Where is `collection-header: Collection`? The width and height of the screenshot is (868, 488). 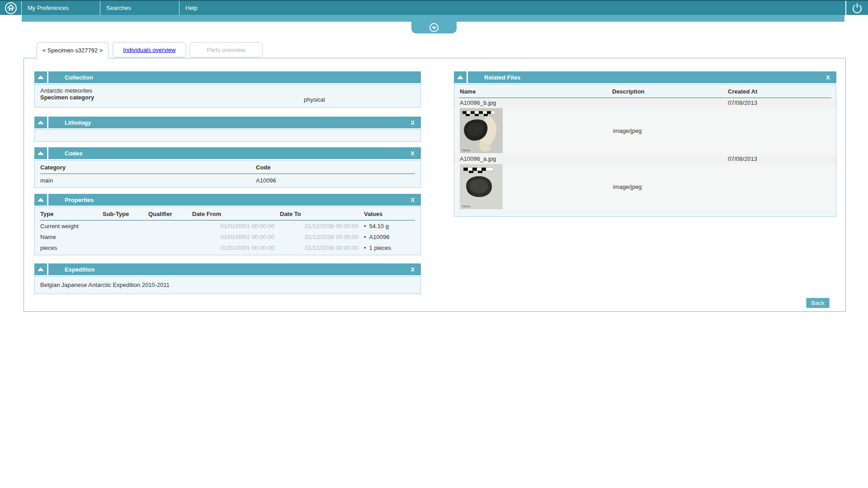
collection-header: Collection is located at coordinates (228, 77).